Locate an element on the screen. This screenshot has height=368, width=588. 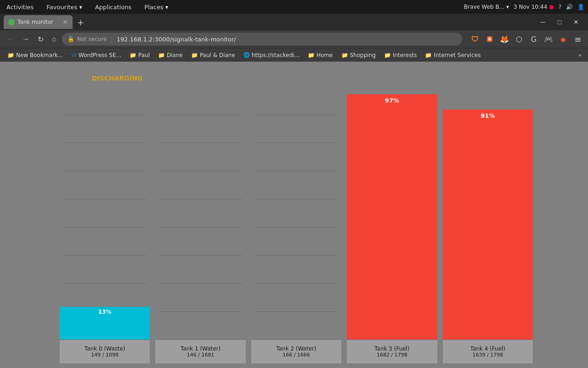
tank-3-label: Tank 3 (Fuel) 1682 / 1798 is located at coordinates (392, 351).